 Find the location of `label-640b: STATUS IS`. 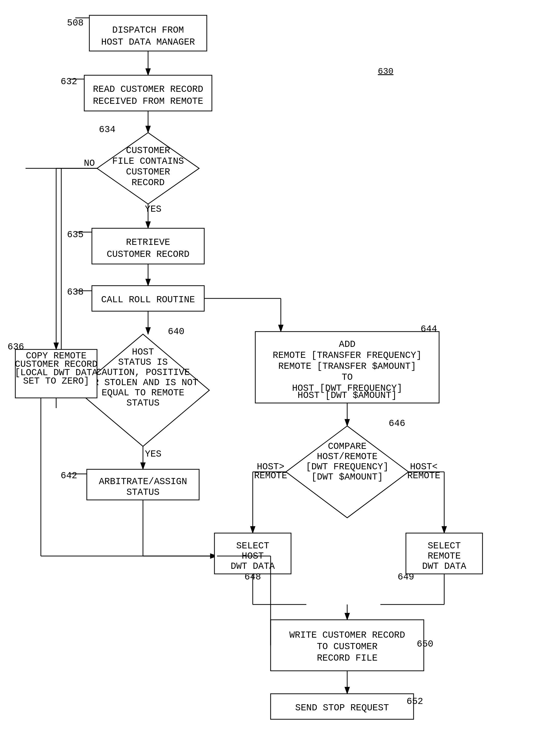

label-640b: STATUS IS is located at coordinates (143, 363).